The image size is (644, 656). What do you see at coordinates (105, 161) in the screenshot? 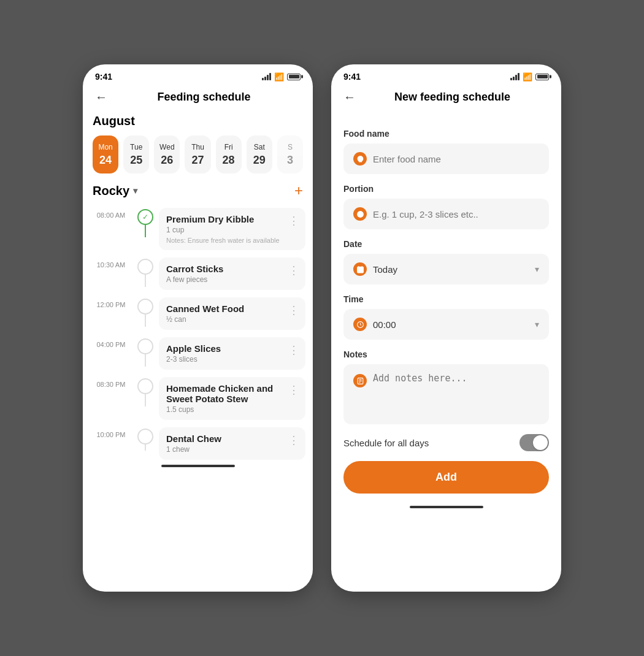
I see `day-num-0: 24` at bounding box center [105, 161].